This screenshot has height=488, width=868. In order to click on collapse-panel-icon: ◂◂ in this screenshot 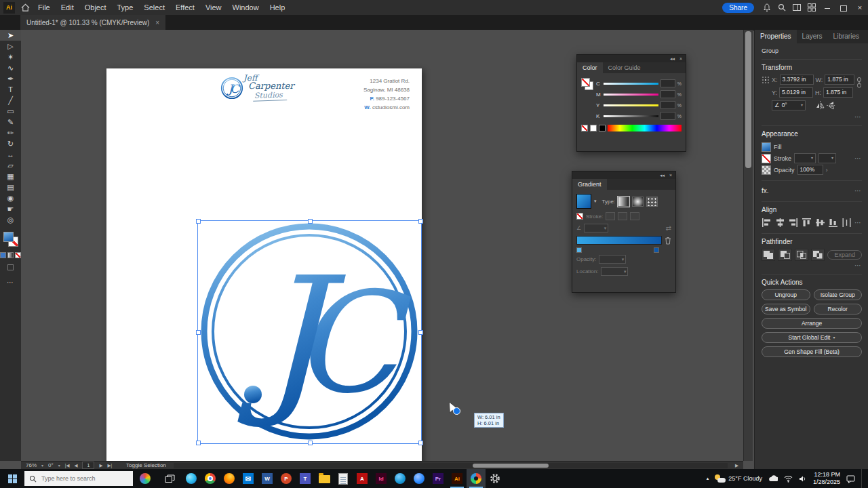, I will do `click(662, 176)`.